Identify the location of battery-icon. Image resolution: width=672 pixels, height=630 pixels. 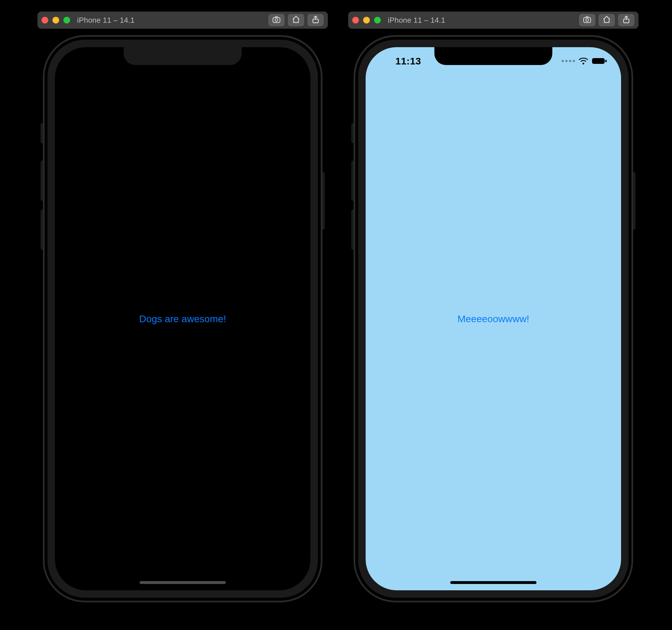
(600, 61).